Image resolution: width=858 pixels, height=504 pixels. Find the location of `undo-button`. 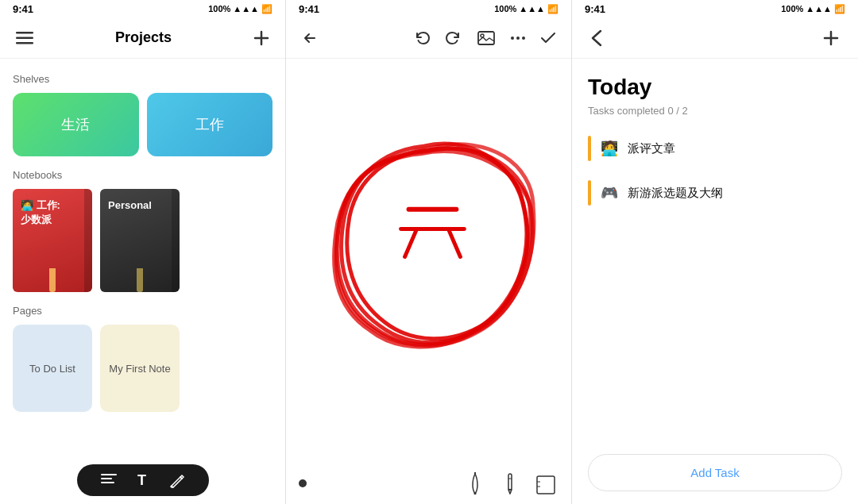

undo-button is located at coordinates (422, 38).